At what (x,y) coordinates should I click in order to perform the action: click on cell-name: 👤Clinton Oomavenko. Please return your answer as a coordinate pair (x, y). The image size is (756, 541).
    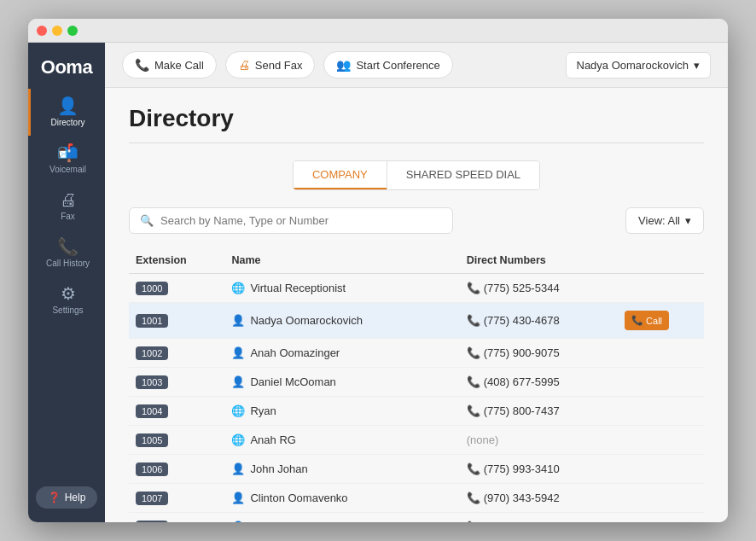
    Looking at the image, I should click on (332, 498).